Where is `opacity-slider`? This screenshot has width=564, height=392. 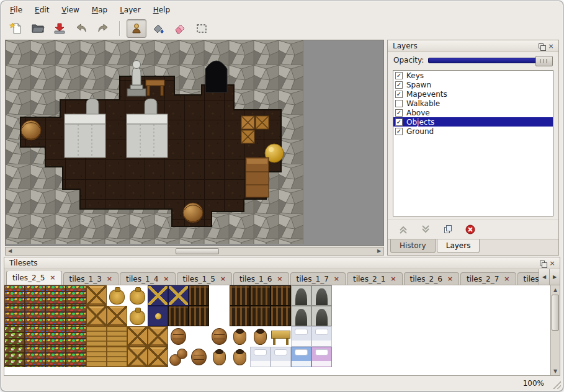
opacity-slider is located at coordinates (490, 61).